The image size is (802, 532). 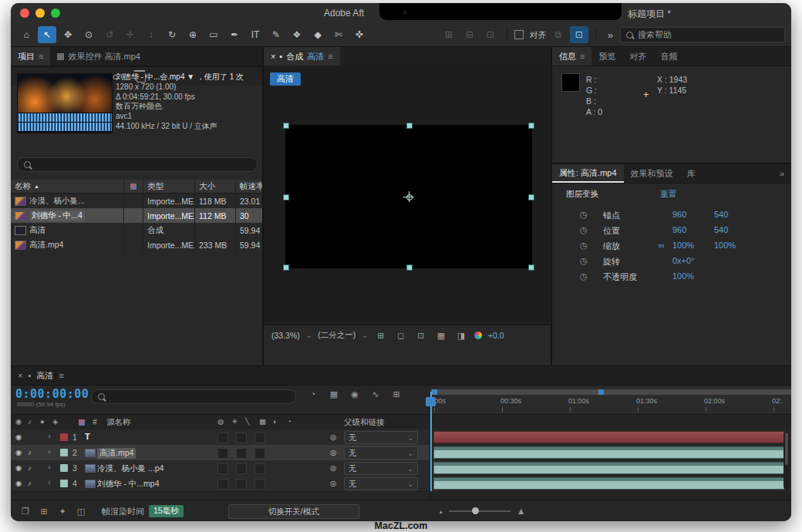 What do you see at coordinates (40, 13) in the screenshot?
I see `minimize-window-button` at bounding box center [40, 13].